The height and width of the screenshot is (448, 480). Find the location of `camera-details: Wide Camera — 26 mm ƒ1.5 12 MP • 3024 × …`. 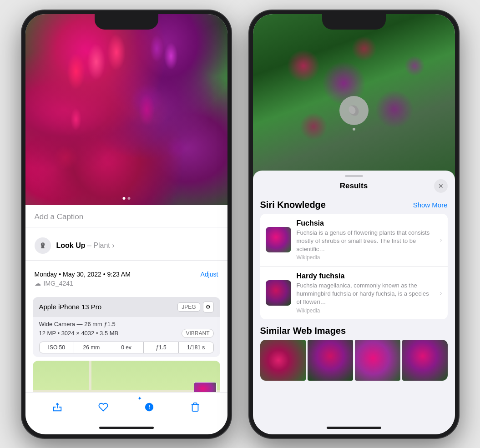

camera-details: Wide Camera — 26 mm ƒ1.5 12 MP • 3024 × … is located at coordinates (126, 337).